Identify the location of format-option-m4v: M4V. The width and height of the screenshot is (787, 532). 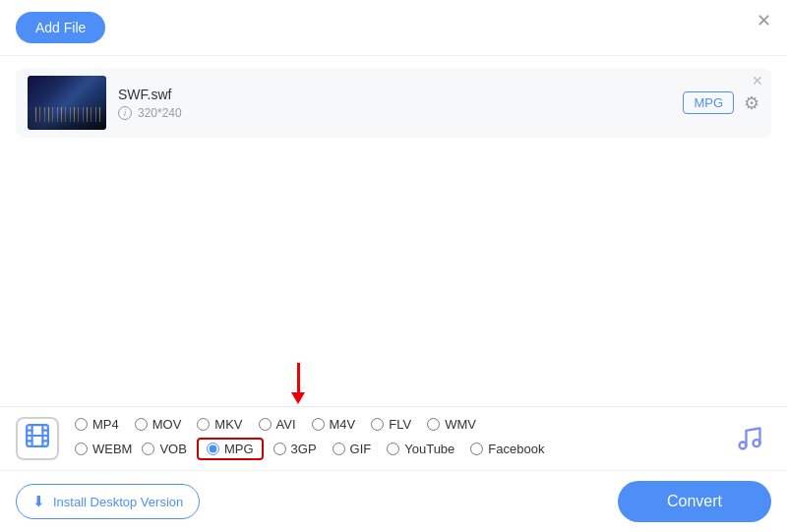
(334, 425).